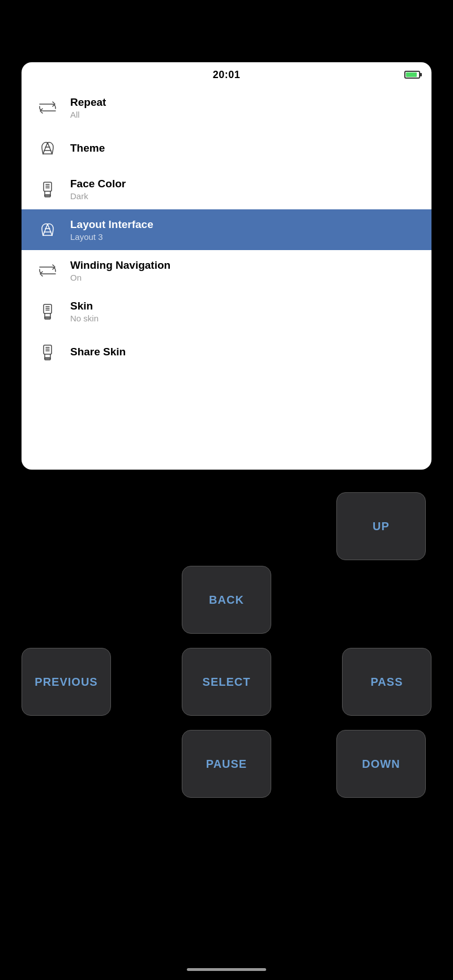  What do you see at coordinates (226, 148) in the screenshot?
I see `menu-item-theme: Theme` at bounding box center [226, 148].